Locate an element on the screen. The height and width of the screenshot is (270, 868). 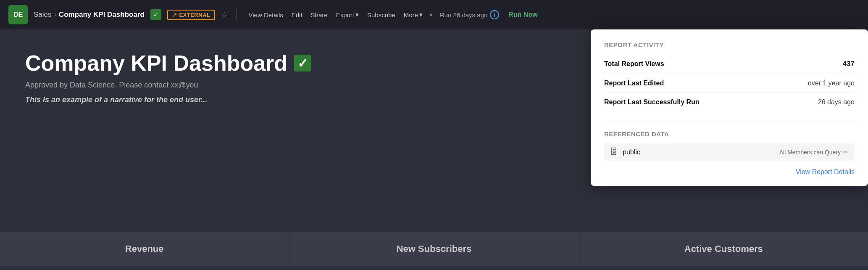
report-activity-section-title: Report Activity is located at coordinates (729, 45).